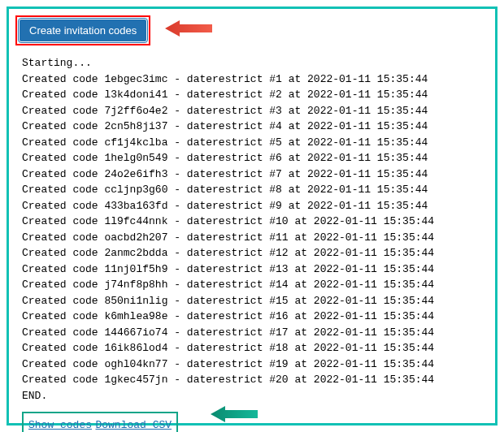 The image size is (504, 432). I want to click on log-entry: Created code oacbd2h207 - daterestrict #…, so click(255, 238).